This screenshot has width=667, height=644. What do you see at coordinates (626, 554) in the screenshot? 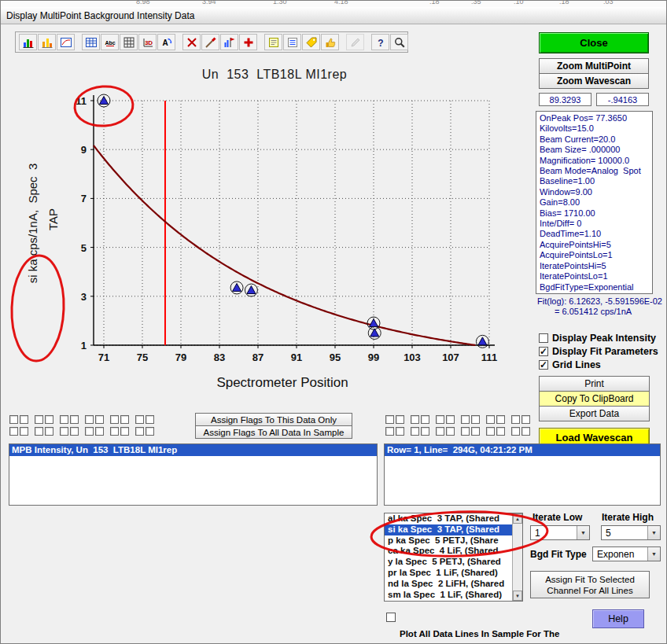
I see `bgd-fit-type-select: Exponen ▼` at bounding box center [626, 554].